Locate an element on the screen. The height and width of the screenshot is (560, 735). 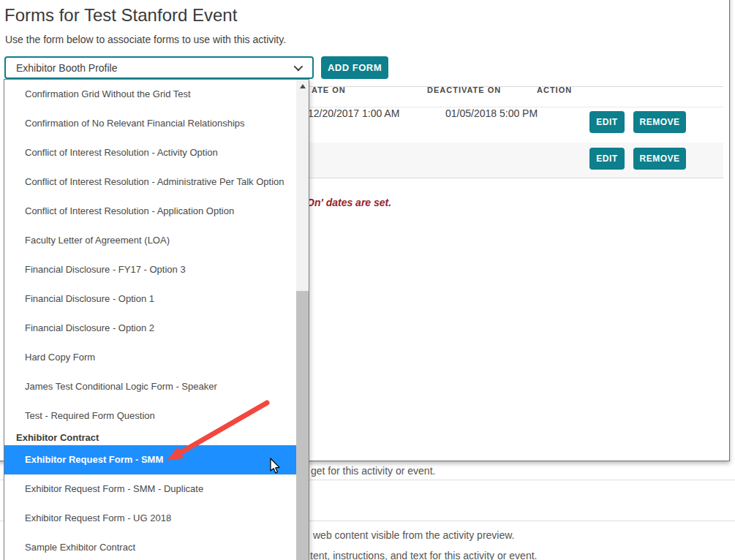
dropdown-option: Conflict of Interest Resolution - Applic… is located at coordinates (151, 211).